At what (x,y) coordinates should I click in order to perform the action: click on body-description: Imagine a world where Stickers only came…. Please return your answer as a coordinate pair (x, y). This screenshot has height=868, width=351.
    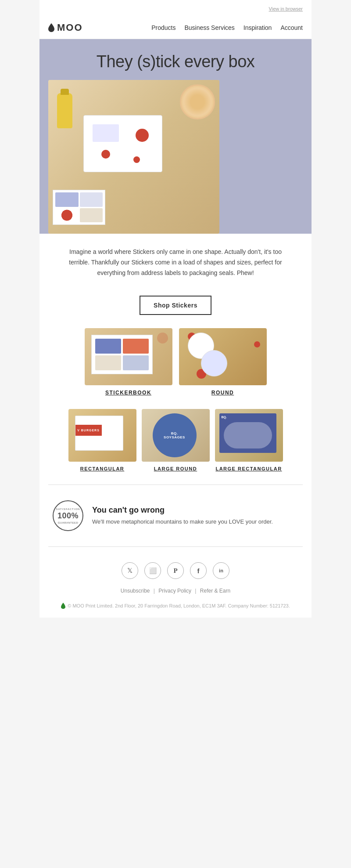
    Looking at the image, I should click on (176, 263).